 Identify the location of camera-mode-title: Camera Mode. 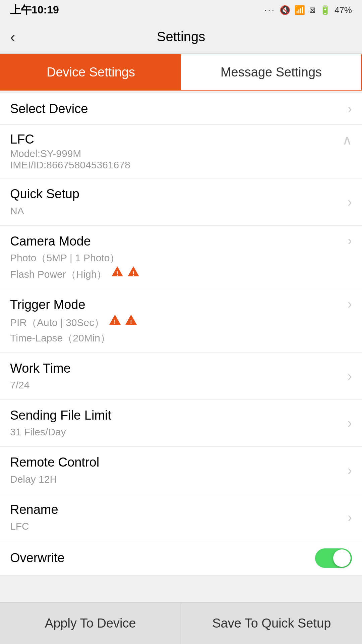
(176, 241).